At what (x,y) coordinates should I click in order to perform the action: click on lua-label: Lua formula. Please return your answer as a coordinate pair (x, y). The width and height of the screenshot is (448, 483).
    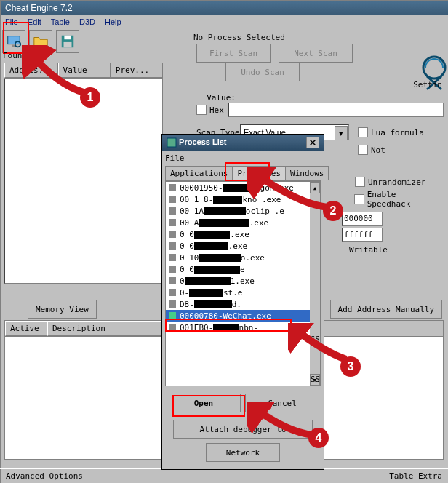
    Looking at the image, I should click on (397, 132).